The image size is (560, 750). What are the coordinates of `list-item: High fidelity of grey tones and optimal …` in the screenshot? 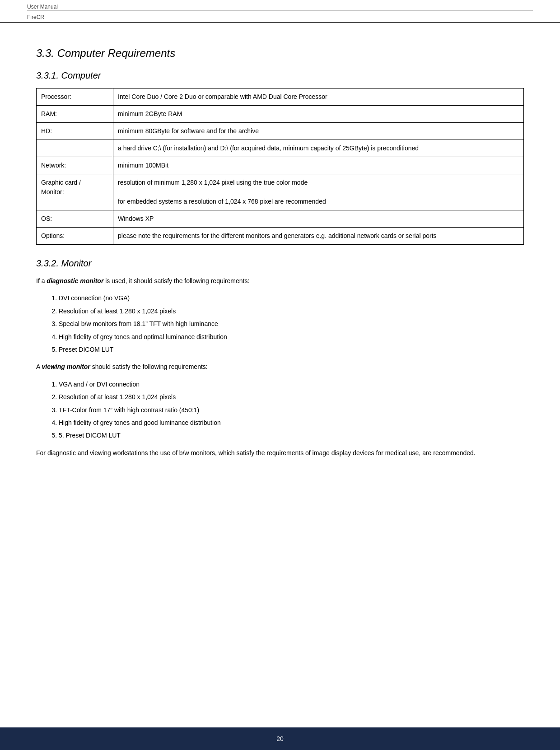 It's located at (291, 337).